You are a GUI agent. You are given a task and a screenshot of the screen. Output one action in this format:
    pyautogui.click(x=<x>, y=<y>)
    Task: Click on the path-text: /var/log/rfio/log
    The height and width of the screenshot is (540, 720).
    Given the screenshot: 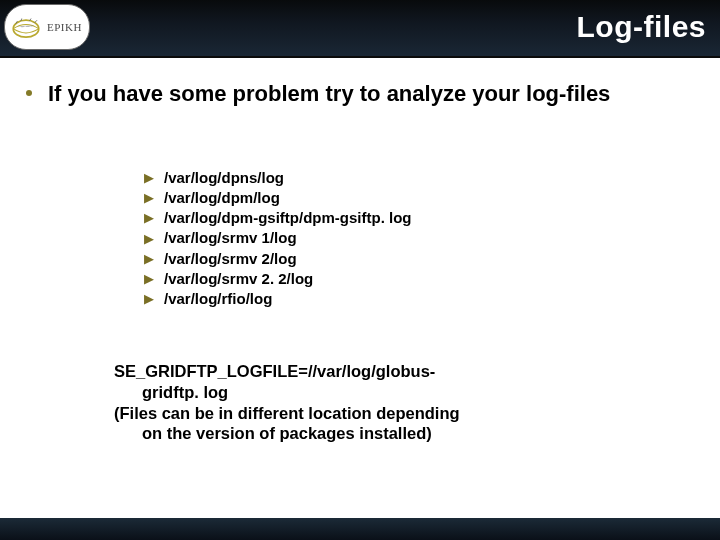 What is the action you would take?
    pyautogui.click(x=218, y=299)
    